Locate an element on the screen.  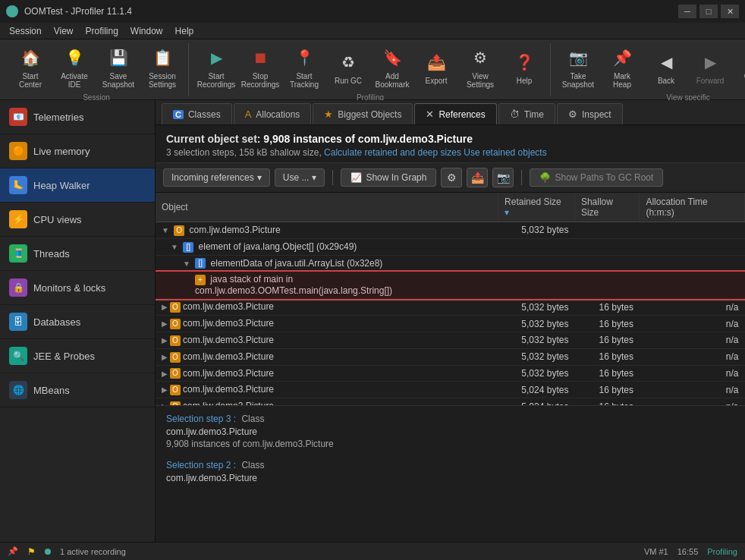
tab-references: ✕ References is located at coordinates (455, 114).